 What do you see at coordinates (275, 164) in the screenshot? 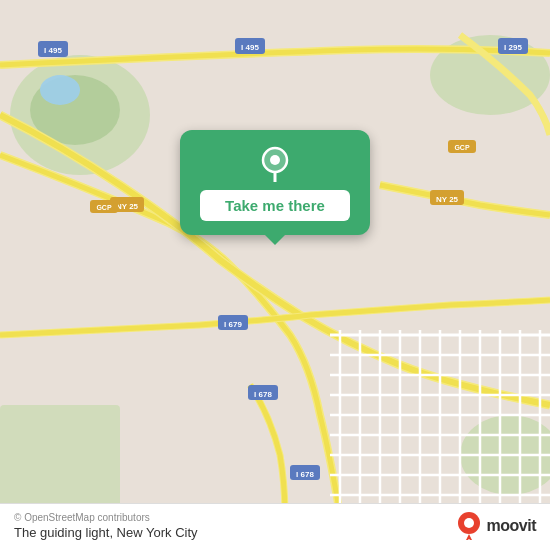
I see `location-pin-icon` at bounding box center [275, 164].